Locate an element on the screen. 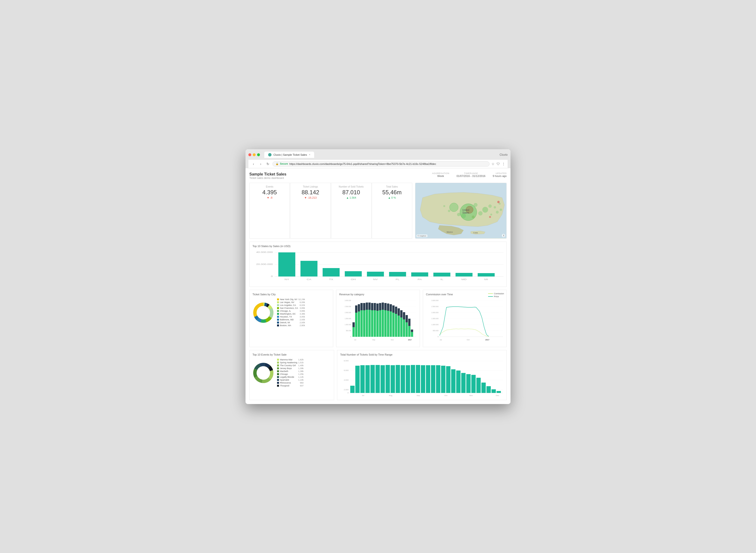  legend-commission: Comission is located at coordinates (496, 294).